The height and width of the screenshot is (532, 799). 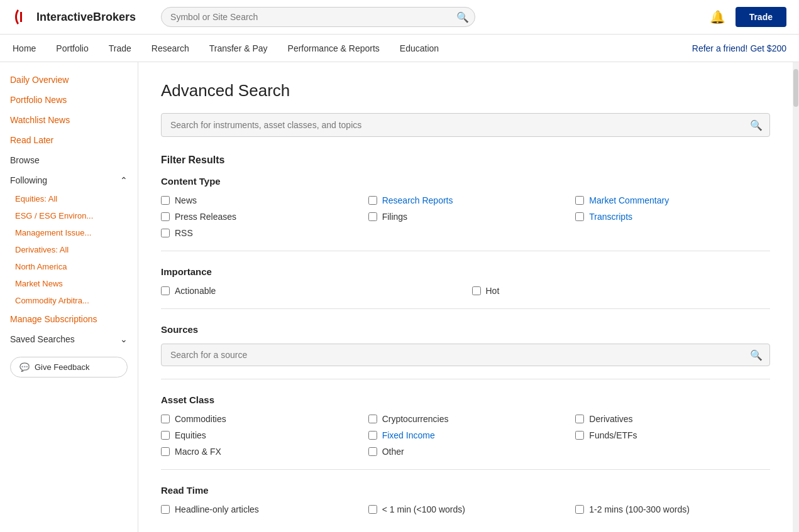 I want to click on checkbox-market-commentary-input, so click(x=580, y=200).